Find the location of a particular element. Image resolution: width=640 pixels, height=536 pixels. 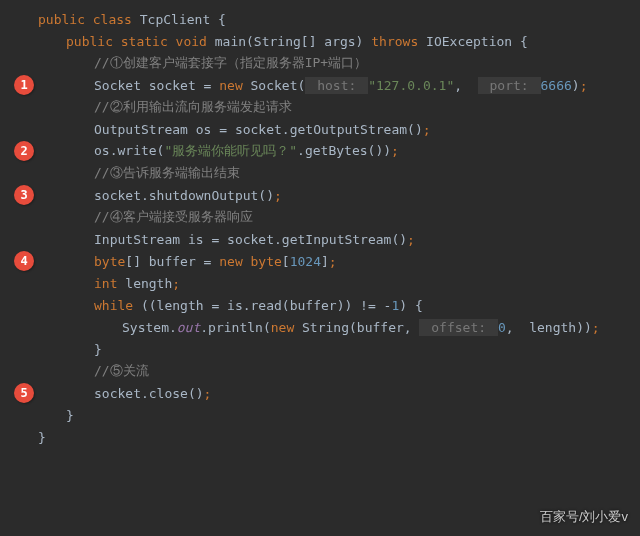

code-line: int length; is located at coordinates (320, 283).